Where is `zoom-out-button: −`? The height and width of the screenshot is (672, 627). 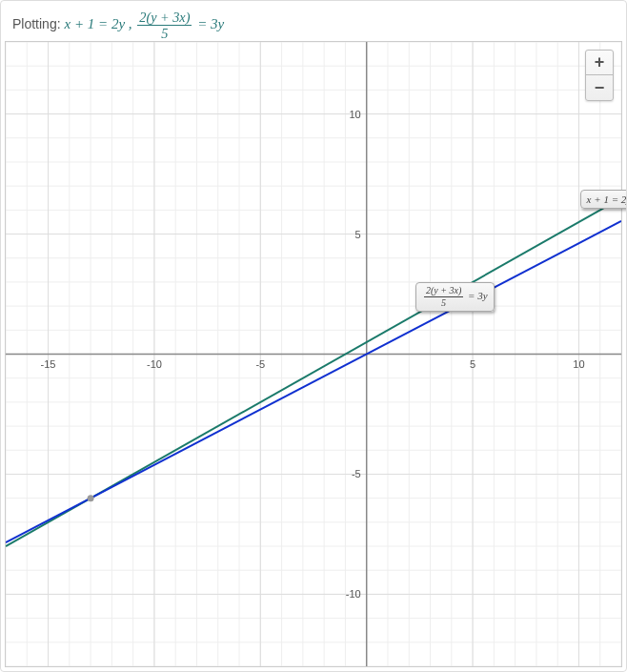 zoom-out-button: − is located at coordinates (599, 88).